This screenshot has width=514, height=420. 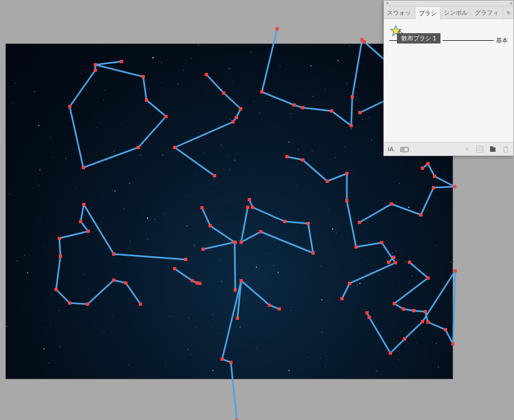 I want to click on basic-brush-row: 基本, so click(x=449, y=40).